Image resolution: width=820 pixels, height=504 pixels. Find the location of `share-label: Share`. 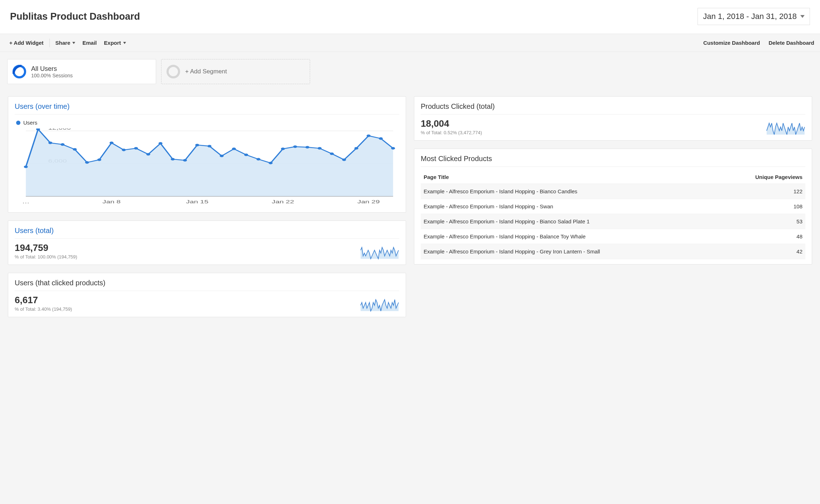

share-label: Share is located at coordinates (63, 43).